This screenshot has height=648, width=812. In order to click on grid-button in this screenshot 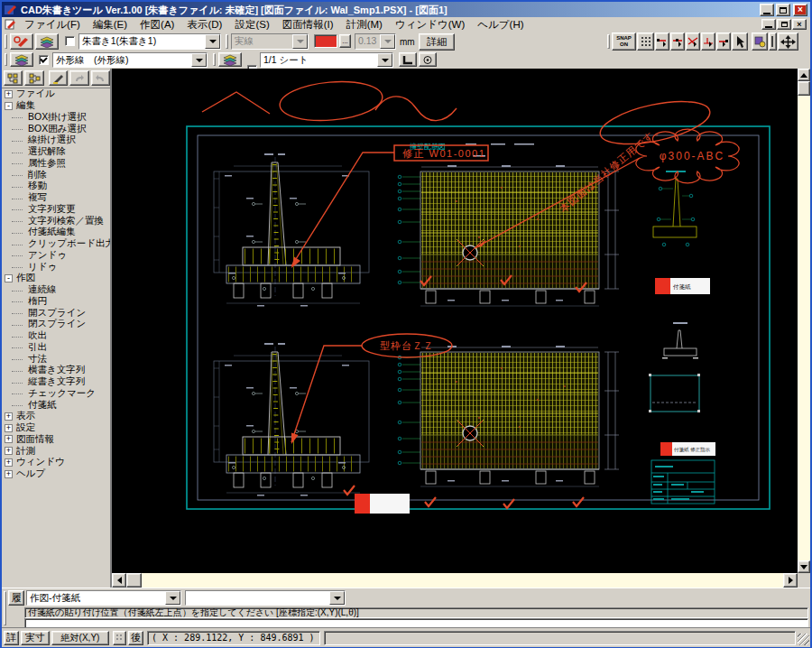, I will do `click(646, 42)`.